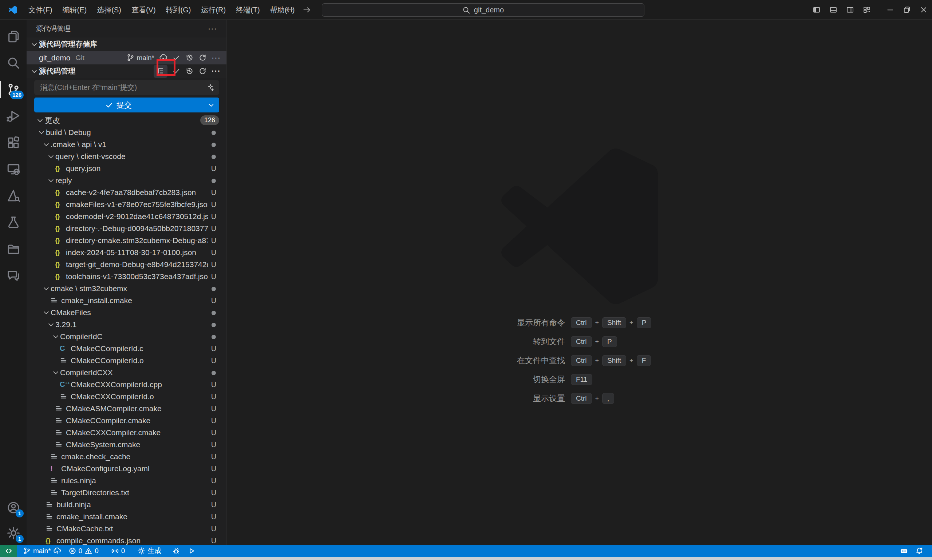 This screenshot has width=932, height=560. What do you see at coordinates (75, 10) in the screenshot?
I see `menu-item: 编辑(E)` at bounding box center [75, 10].